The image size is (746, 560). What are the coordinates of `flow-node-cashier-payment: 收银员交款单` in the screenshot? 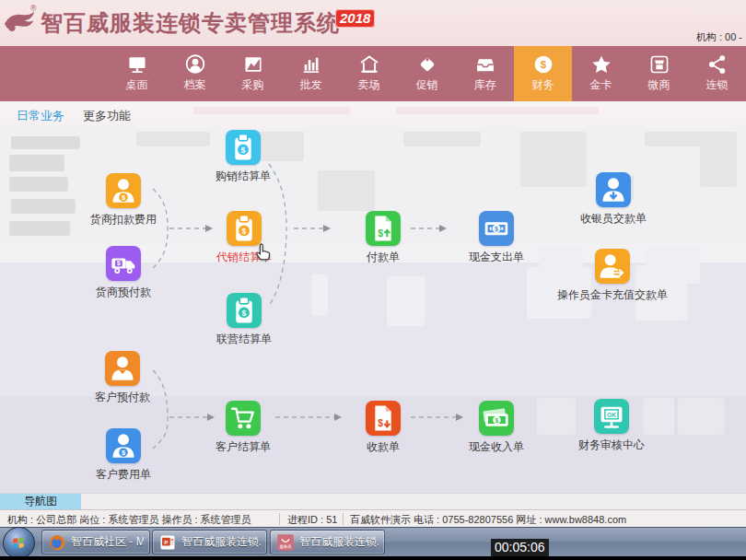 It's located at (613, 199).